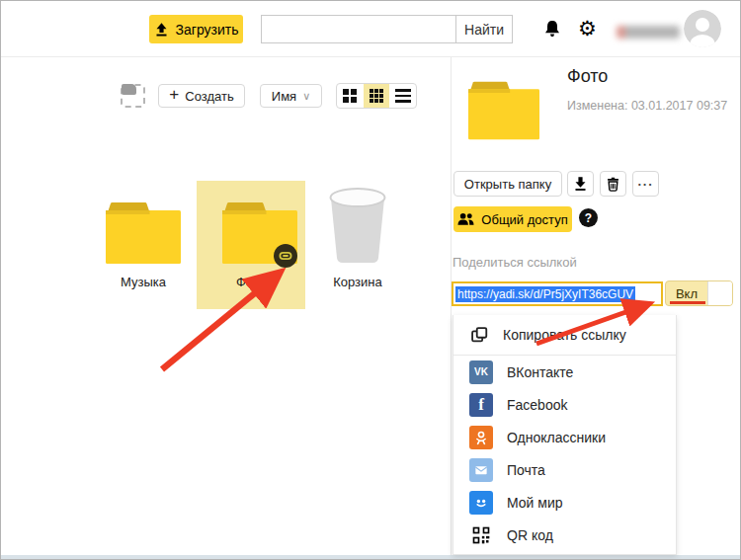  I want to click on mail-envelope-icon, so click(481, 470).